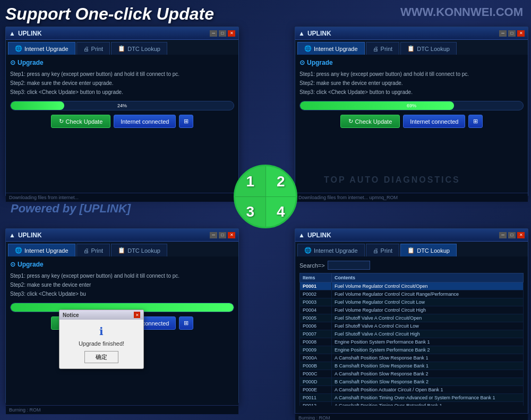 Image resolution: width=531 pixels, height=420 pixels. Describe the element at coordinates (412, 47) in the screenshot. I see `tabs-2: 🌐 Internet Upgrade 🖨 Print 📋 DTC Lookup` at that location.